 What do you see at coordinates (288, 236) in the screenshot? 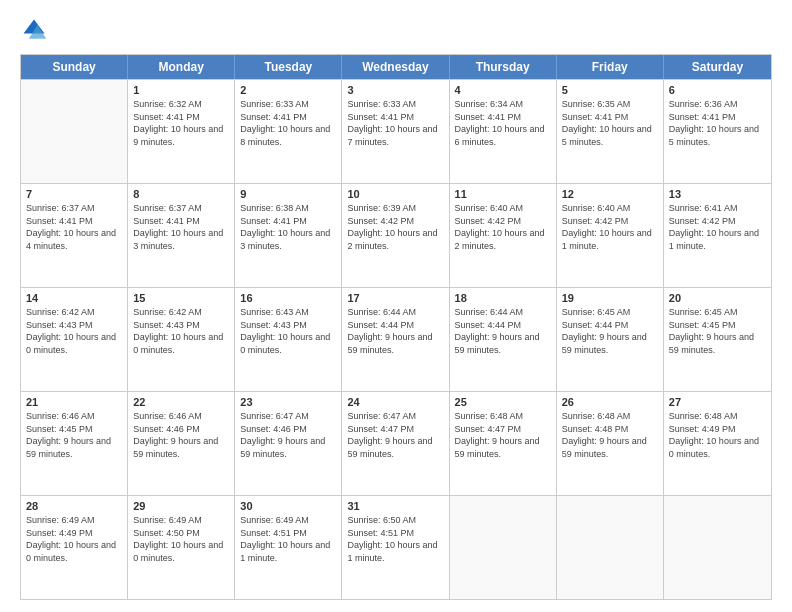
I see `cal-cell: 9Sunrise: 6:38 AMSunset: 4:41 PMDaylight…` at bounding box center [288, 236].